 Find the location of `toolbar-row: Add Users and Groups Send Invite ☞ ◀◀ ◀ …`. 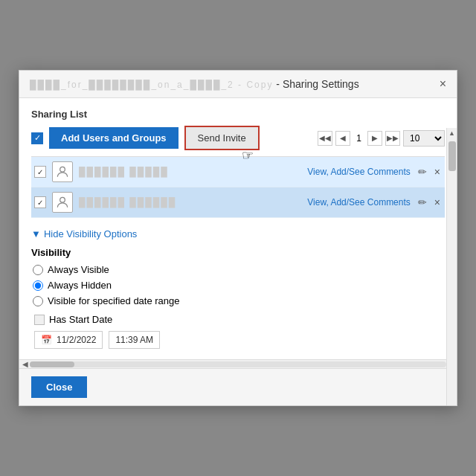

toolbar-row: Add Users and Groups Send Invite ☞ ◀◀ ◀ … is located at coordinates (238, 138).